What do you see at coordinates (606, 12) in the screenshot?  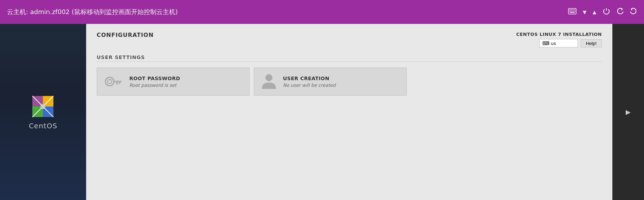 I see `power-icon` at bounding box center [606, 12].